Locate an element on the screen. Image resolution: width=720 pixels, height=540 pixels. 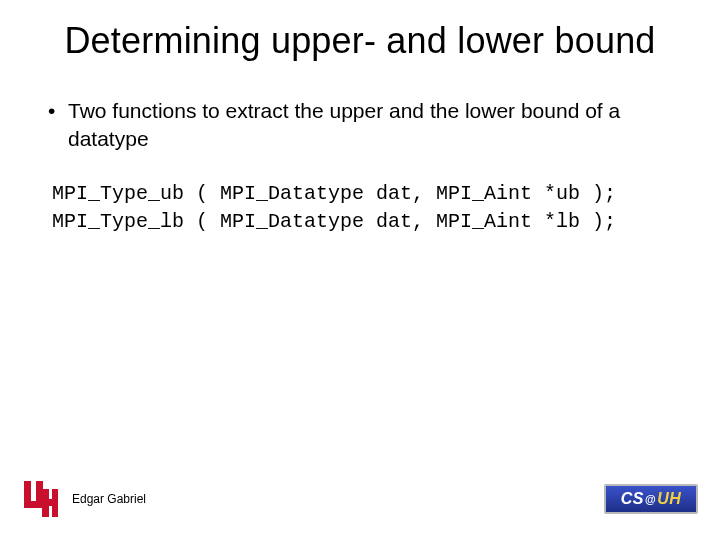
footer-left: Edgar Gabriel is located at coordinates (84, 499).